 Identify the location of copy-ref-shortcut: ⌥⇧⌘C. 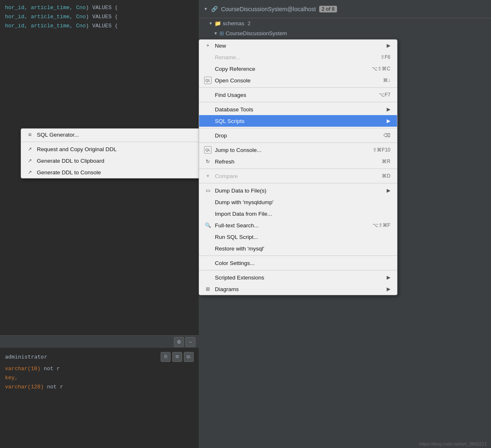
(381, 69).